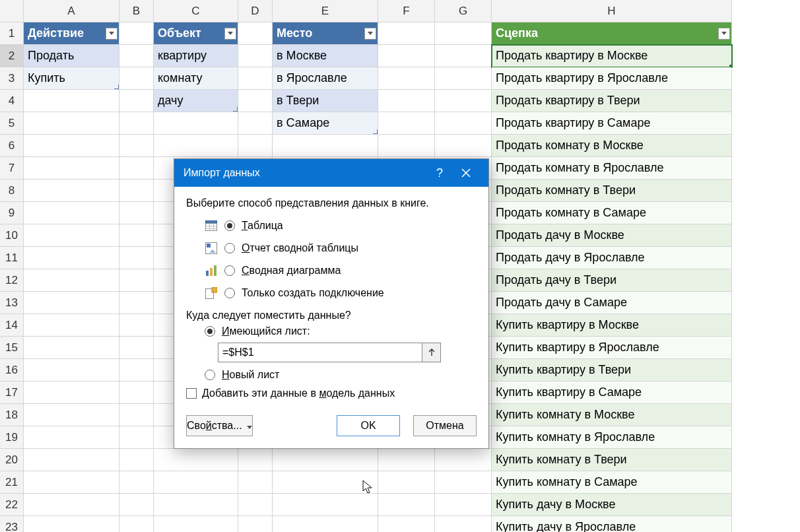 This screenshot has height=532, width=800. What do you see at coordinates (612, 101) in the screenshot?
I see `cell-H4: Продать квартиру в Твери` at bounding box center [612, 101].